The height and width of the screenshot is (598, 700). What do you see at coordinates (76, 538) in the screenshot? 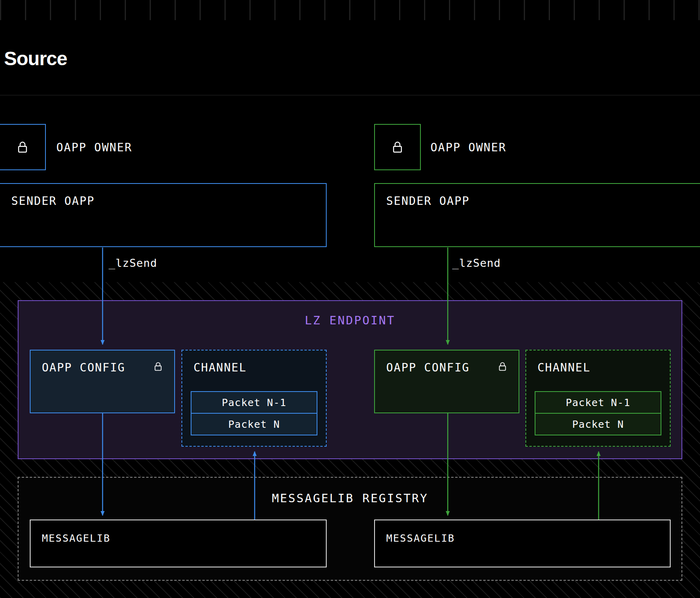
I see `messagelib-label-left: MESSAGELIB` at bounding box center [76, 538].